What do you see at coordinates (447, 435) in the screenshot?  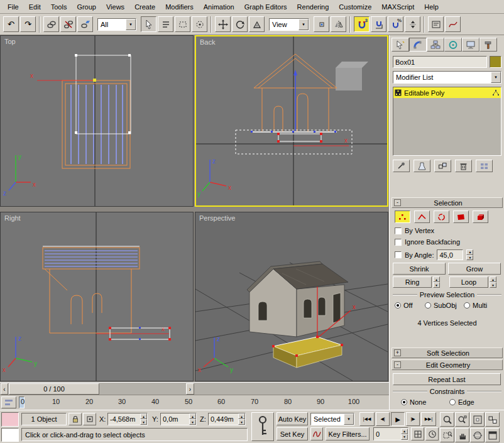 I see `zoom-region-button` at bounding box center [447, 435].